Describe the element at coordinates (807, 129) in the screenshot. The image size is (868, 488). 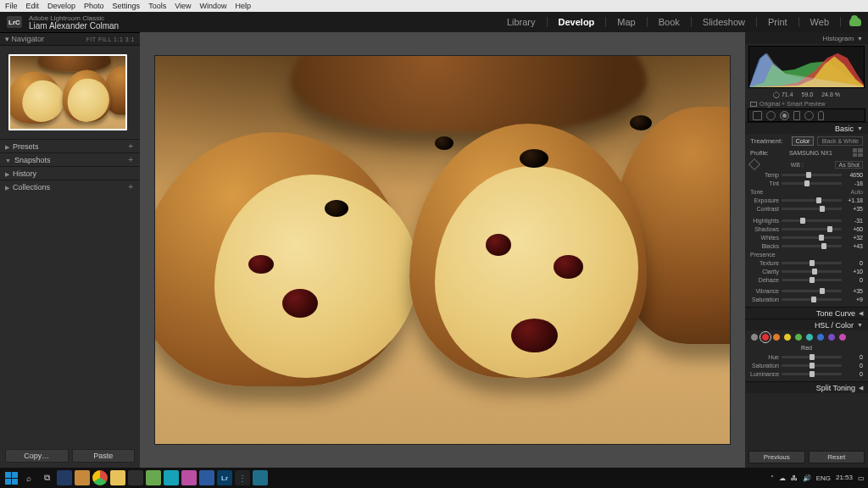
I see `basic-panel-header: Basic▼` at that location.